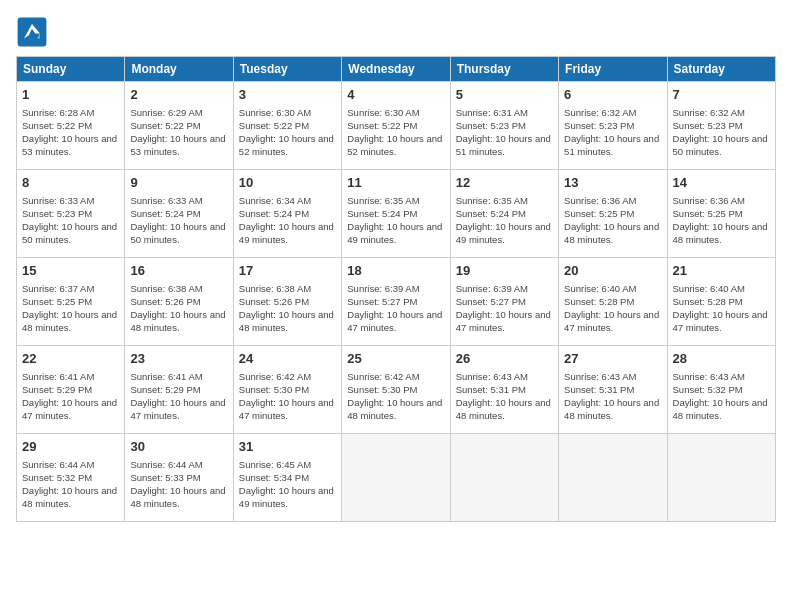  Describe the element at coordinates (504, 214) in the screenshot. I see `calendar-cell: 12 Sunrise: 6:35 AM Sunset: 5:24 PM Dayl…` at that location.